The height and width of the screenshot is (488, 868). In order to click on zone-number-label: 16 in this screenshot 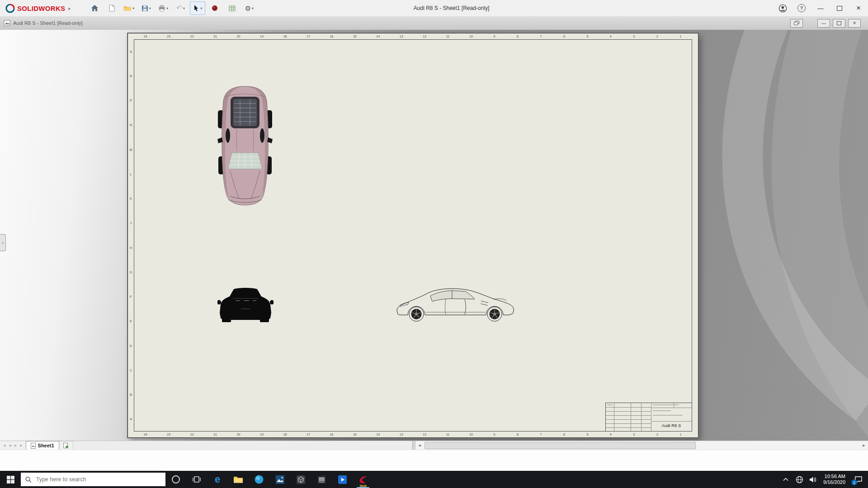, I will do `click(332, 435)`.